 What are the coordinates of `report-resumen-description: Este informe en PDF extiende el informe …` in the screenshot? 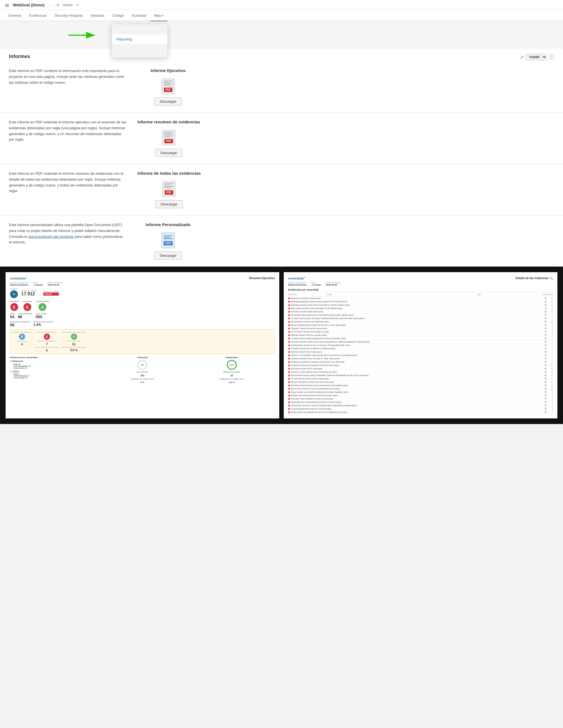 It's located at (67, 131).